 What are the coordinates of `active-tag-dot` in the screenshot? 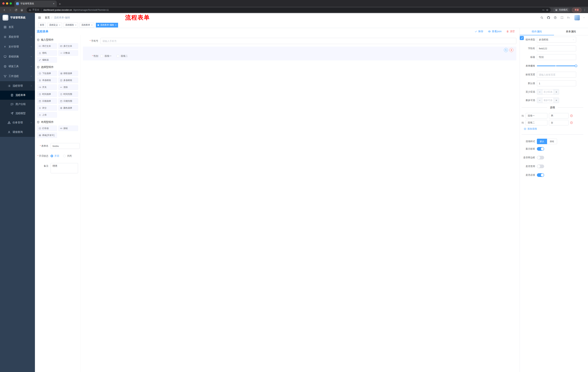 It's located at (98, 25).